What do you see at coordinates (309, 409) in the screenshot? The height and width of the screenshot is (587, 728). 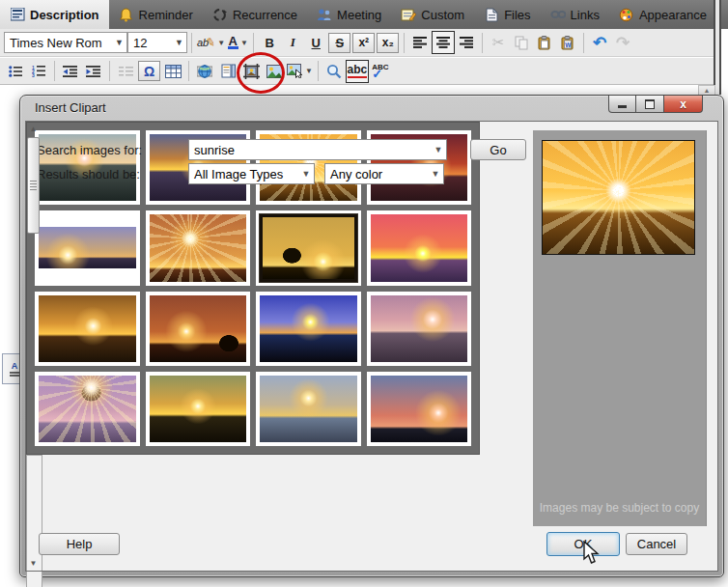 I see `clipart-thumbnail-beach-birds-dusk` at bounding box center [309, 409].